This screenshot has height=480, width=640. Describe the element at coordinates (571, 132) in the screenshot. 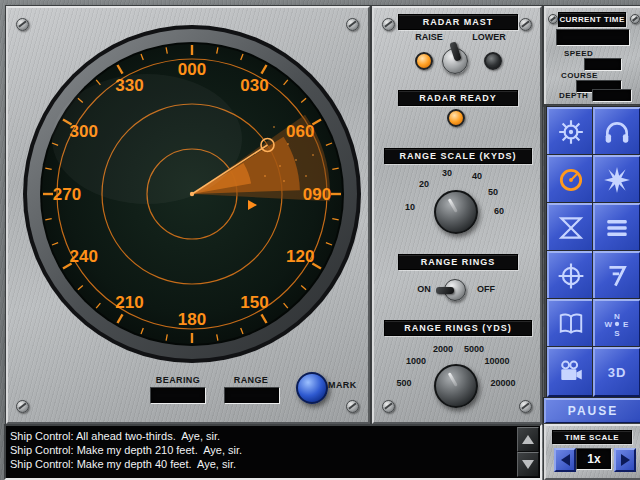

I see `station-button-helm` at that location.